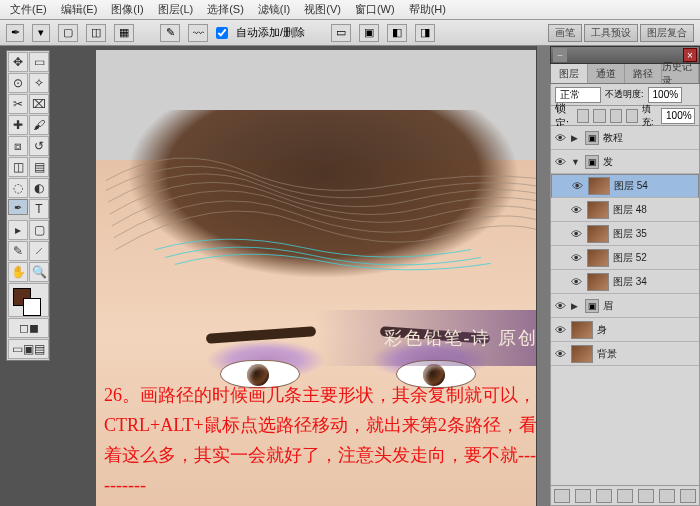 The height and width of the screenshot is (506, 700). I want to click on brush-tool: 🖌, so click(39, 125).